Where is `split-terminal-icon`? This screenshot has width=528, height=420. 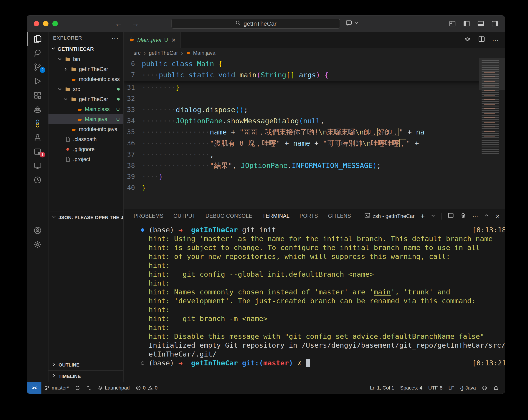 split-terminal-icon is located at coordinates (451, 216).